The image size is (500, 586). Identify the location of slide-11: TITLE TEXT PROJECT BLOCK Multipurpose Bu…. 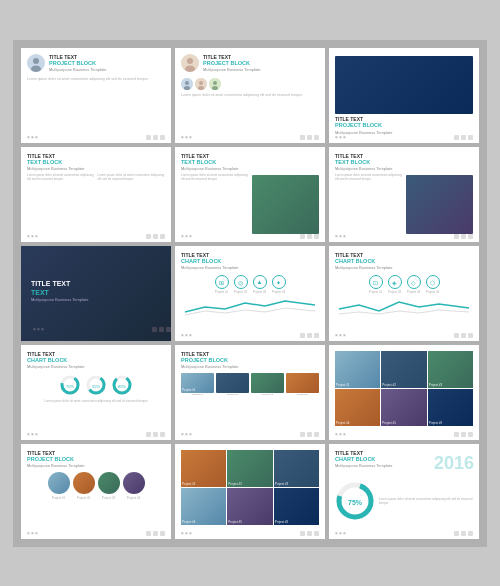
(250, 392).